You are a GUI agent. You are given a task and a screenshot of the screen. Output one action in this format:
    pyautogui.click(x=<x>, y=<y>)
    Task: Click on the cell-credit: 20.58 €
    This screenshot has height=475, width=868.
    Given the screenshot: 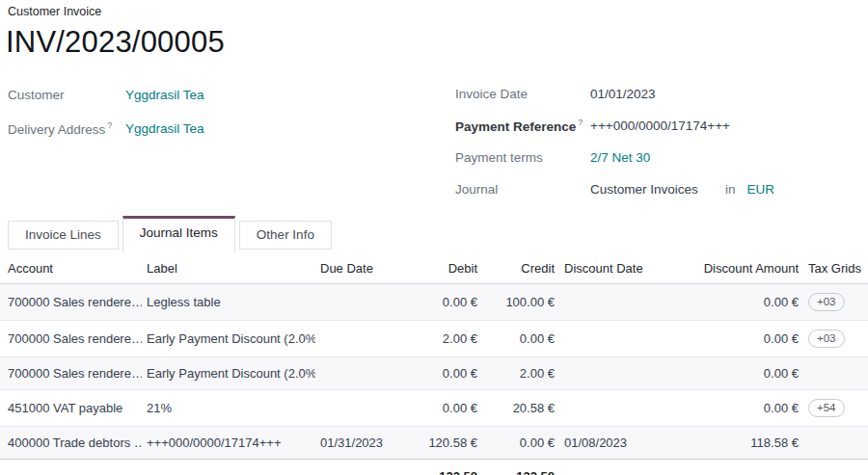 What is the action you would take?
    pyautogui.click(x=521, y=409)
    